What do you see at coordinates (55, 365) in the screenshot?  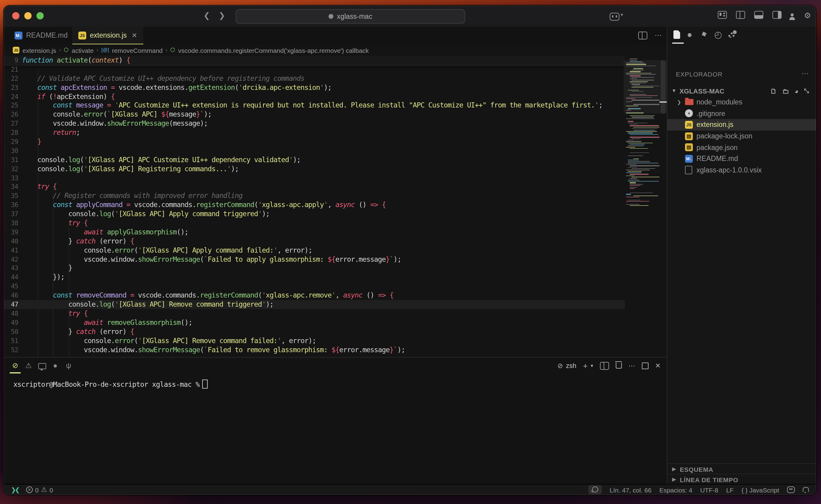 I see `debug-console-tab-icon: ●` at bounding box center [55, 365].